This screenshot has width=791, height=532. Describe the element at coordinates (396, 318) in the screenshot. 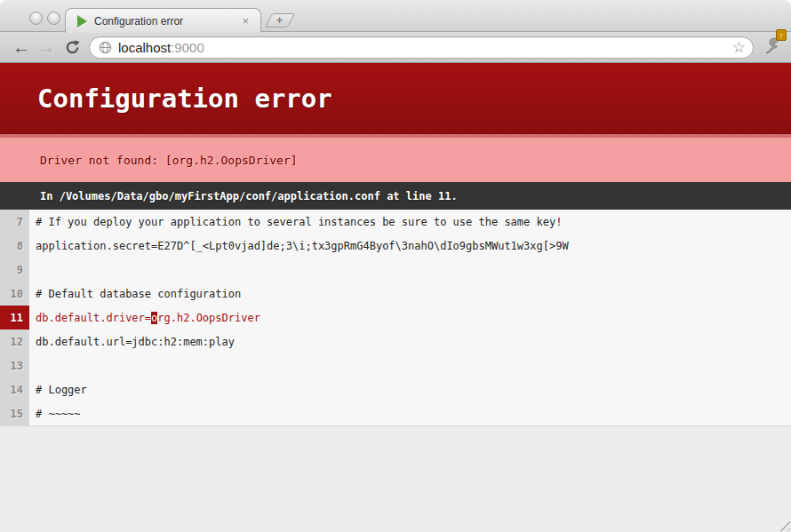

I see `code-line-error: 11db.default.driver=org.h2.OopsDriver` at that location.